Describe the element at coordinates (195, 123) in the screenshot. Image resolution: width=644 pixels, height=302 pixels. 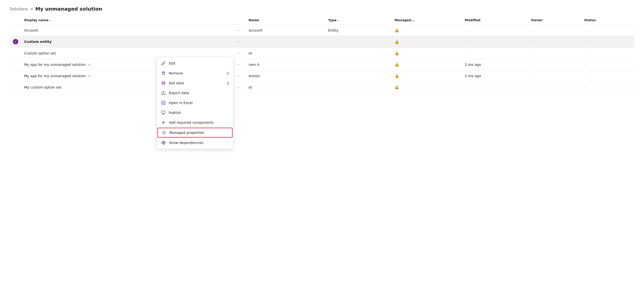
I see `menu-item-add-required: Add required components` at that location.